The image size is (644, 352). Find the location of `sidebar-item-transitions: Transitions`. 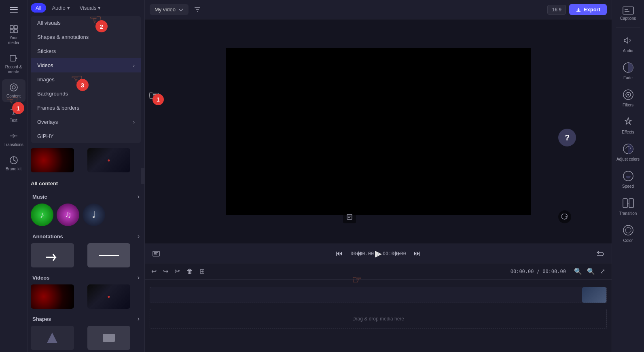

sidebar-item-transitions: Transitions is located at coordinates (14, 139).